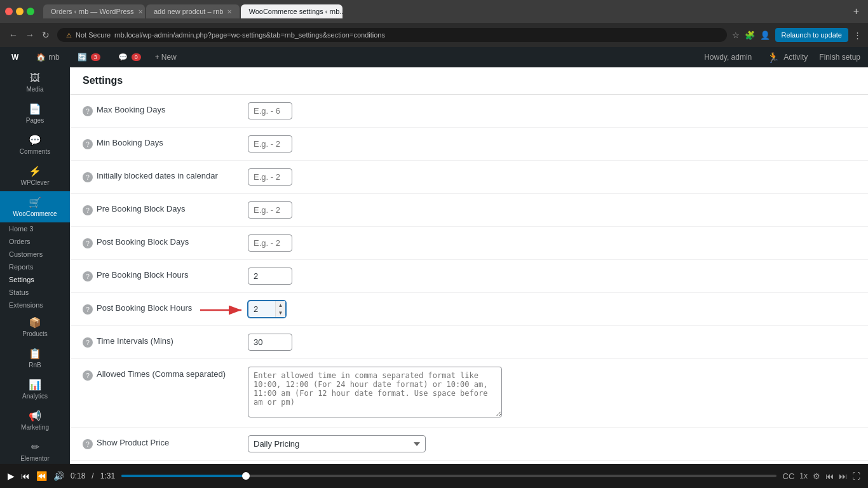 Image resolution: width=868 pixels, height=488 pixels. What do you see at coordinates (88, 144) in the screenshot?
I see `help-icon-min_booking_days: ?` at bounding box center [88, 144].